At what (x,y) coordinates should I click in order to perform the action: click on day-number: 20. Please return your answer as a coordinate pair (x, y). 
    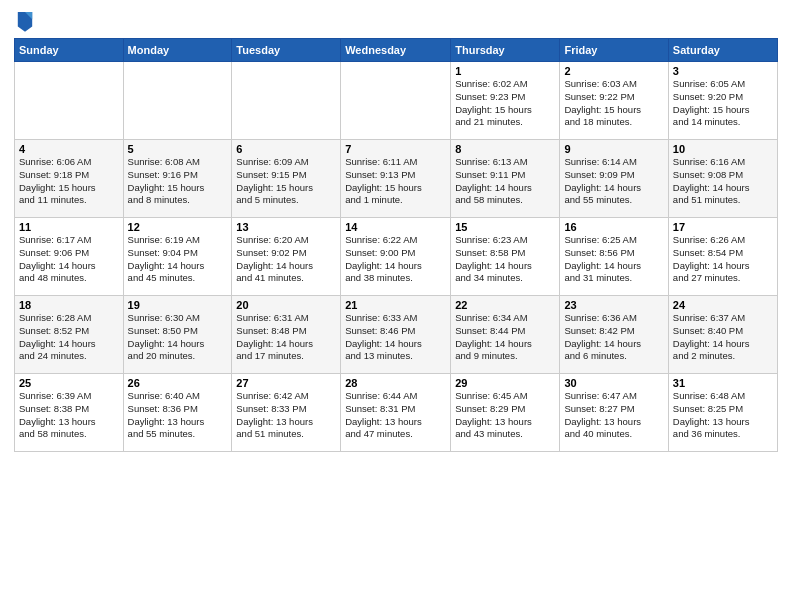
    Looking at the image, I should click on (286, 305).